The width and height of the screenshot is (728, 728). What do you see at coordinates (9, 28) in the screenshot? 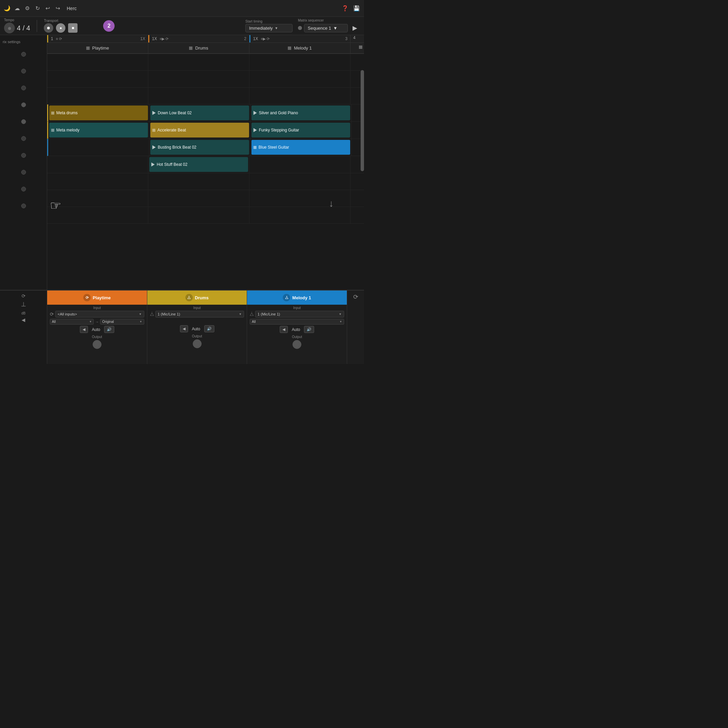
I see `tempo-knob: ◎` at bounding box center [9, 28].